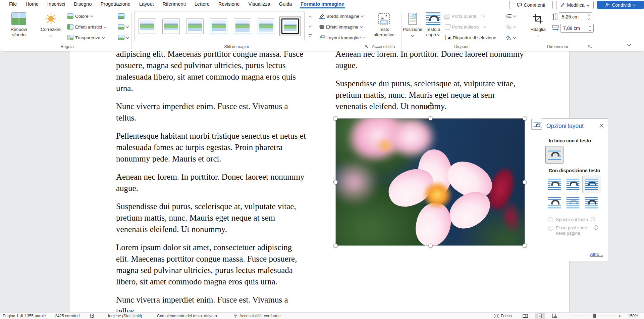 The width and height of the screenshot is (644, 319). Describe the element at coordinates (235, 316) in the screenshot. I see `accessibility-icon` at that location.